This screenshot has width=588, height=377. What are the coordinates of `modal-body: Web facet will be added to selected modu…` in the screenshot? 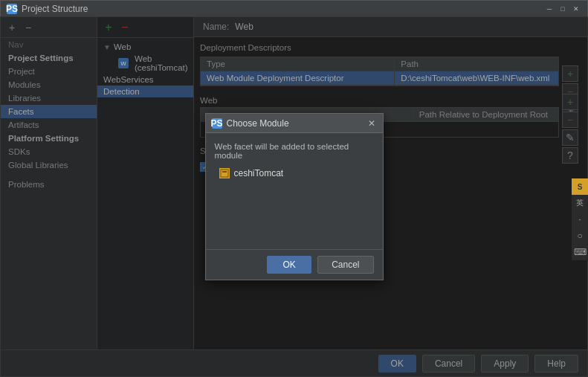 It's located at (294, 191).